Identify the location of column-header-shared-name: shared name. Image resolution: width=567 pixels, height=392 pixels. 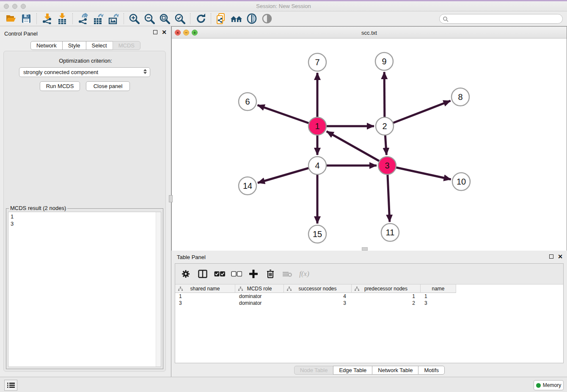
(205, 289).